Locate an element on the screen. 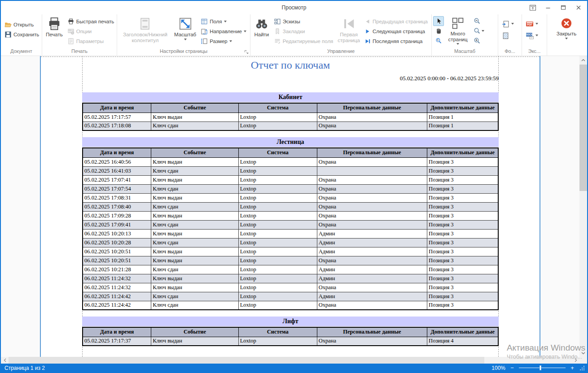 This screenshot has width=588, height=373. scroll-up-icon is located at coordinates (584, 60).